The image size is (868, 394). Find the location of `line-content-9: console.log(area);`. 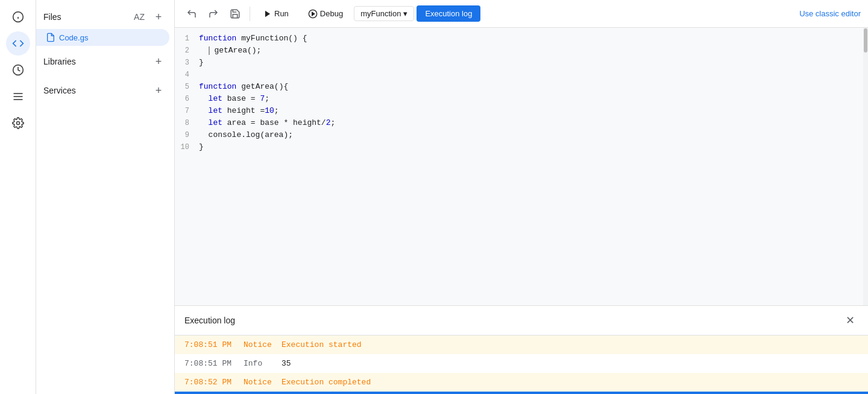

line-content-9: console.log(area); is located at coordinates (533, 135).